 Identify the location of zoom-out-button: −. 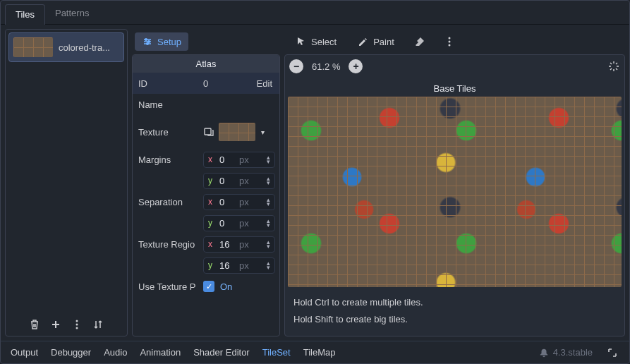
(296, 66).